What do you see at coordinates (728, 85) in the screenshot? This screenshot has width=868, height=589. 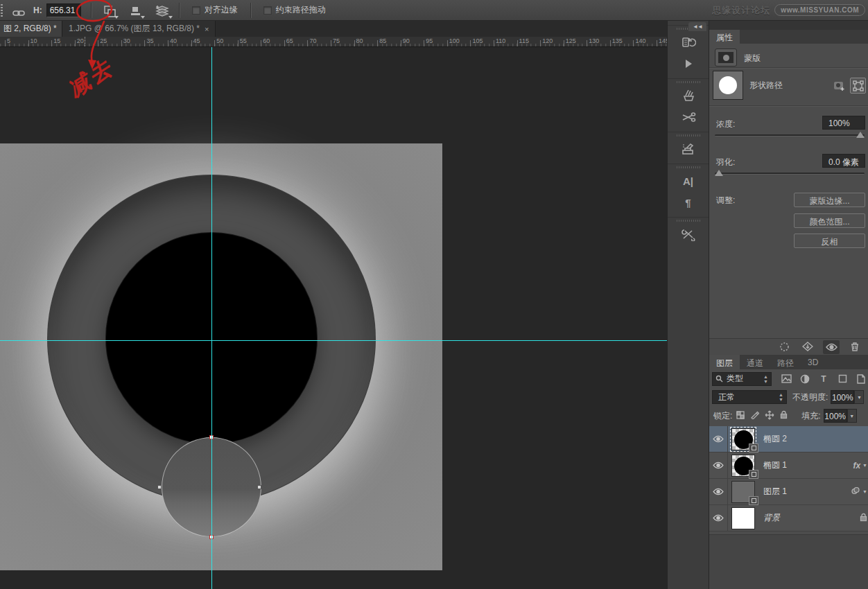 I see `shape-path-thumbnail` at bounding box center [728, 85].